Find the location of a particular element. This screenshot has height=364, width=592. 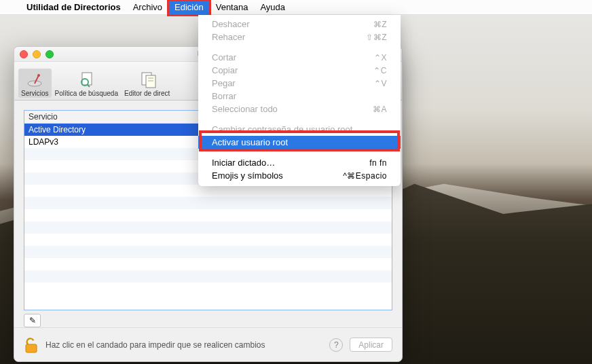

window-footer: Haz clic en el candado para impedir que … is located at coordinates (208, 344).